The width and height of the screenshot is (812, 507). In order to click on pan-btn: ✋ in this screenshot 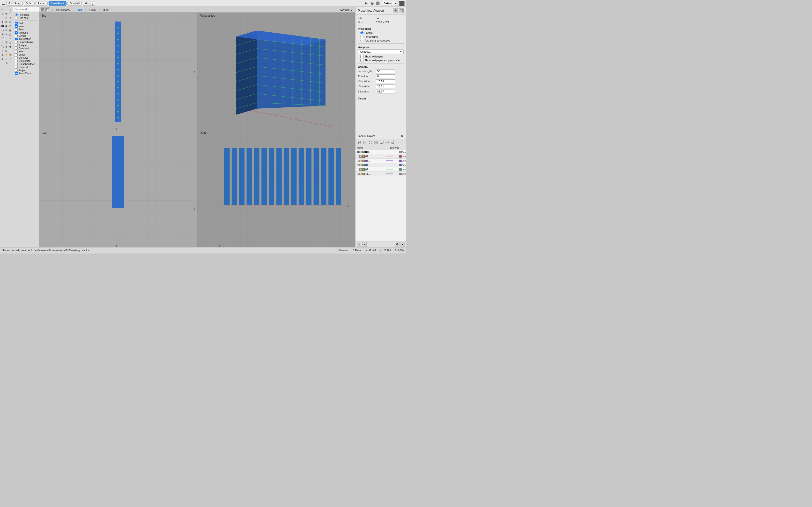, I will do `click(6, 55)`.